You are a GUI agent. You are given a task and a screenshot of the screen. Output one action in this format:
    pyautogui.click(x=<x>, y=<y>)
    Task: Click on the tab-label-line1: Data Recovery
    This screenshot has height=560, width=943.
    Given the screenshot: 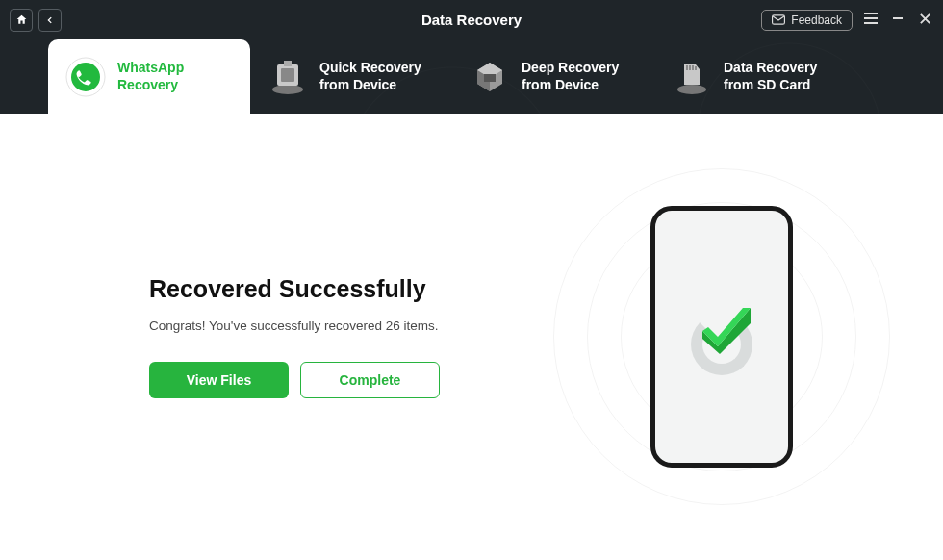 What is the action you would take?
    pyautogui.click(x=770, y=68)
    